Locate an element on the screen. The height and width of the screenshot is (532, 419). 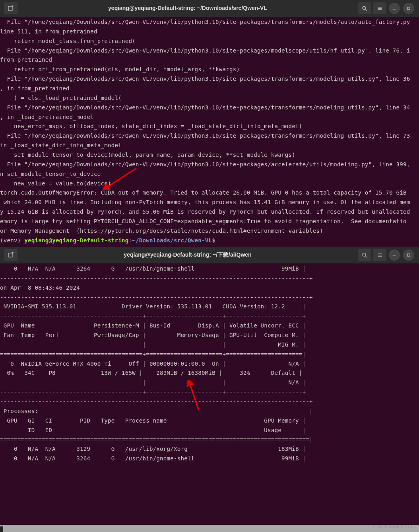
nvidia-smi-line: 0 N/A N/A 3129 G /usr/lib/xorg/Xorg 183M… is located at coordinates (210, 449).